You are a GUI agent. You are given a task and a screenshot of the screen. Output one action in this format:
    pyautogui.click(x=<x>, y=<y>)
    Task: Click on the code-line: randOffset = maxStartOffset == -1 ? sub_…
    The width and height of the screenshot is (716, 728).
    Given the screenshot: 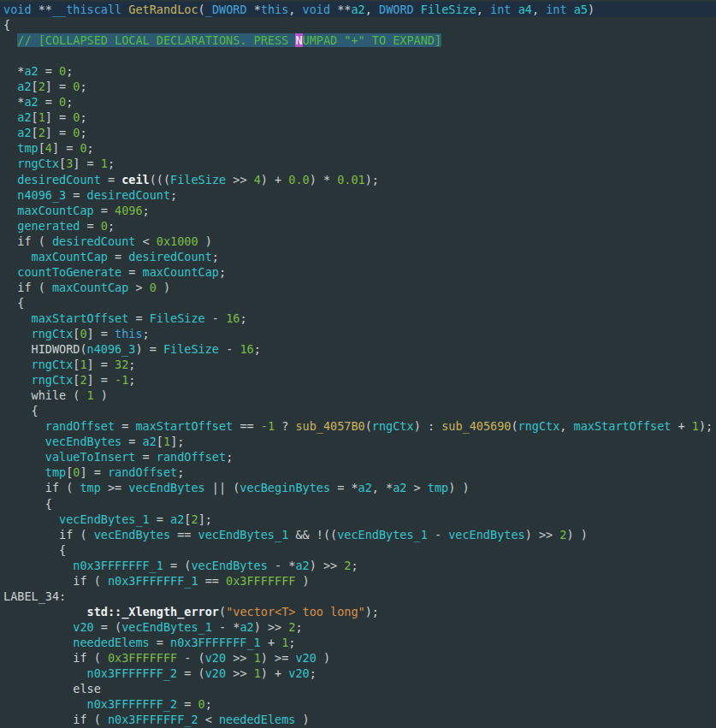 What is the action you would take?
    pyautogui.click(x=359, y=426)
    